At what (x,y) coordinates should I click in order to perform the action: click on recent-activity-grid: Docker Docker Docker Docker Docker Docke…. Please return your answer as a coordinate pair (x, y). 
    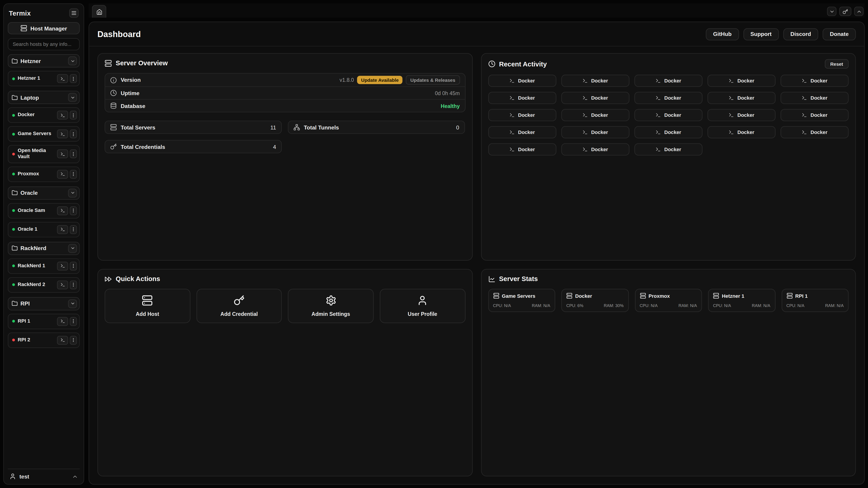
    Looking at the image, I should click on (669, 115).